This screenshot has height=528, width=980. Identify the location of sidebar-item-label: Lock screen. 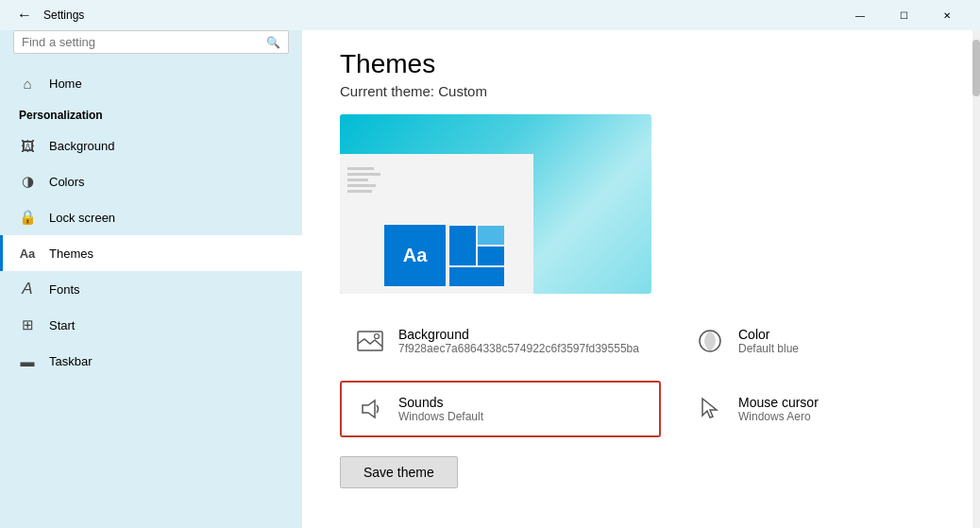
(82, 217).